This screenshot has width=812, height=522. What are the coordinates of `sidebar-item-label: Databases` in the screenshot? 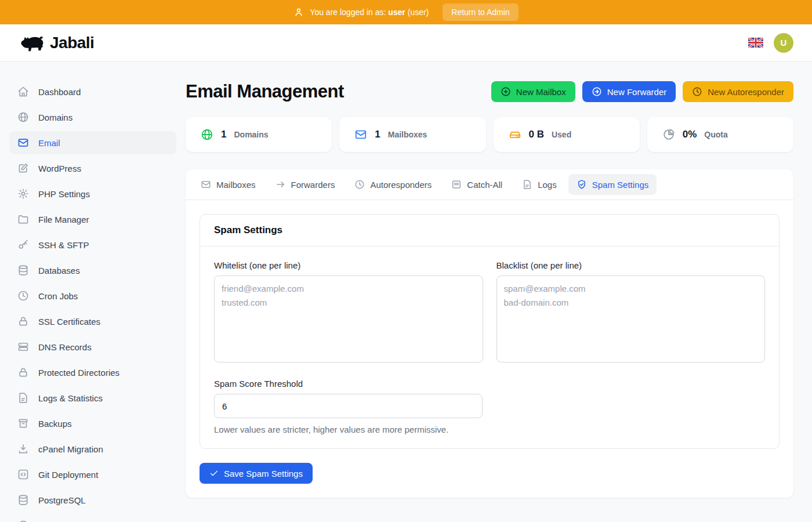 It's located at (59, 270).